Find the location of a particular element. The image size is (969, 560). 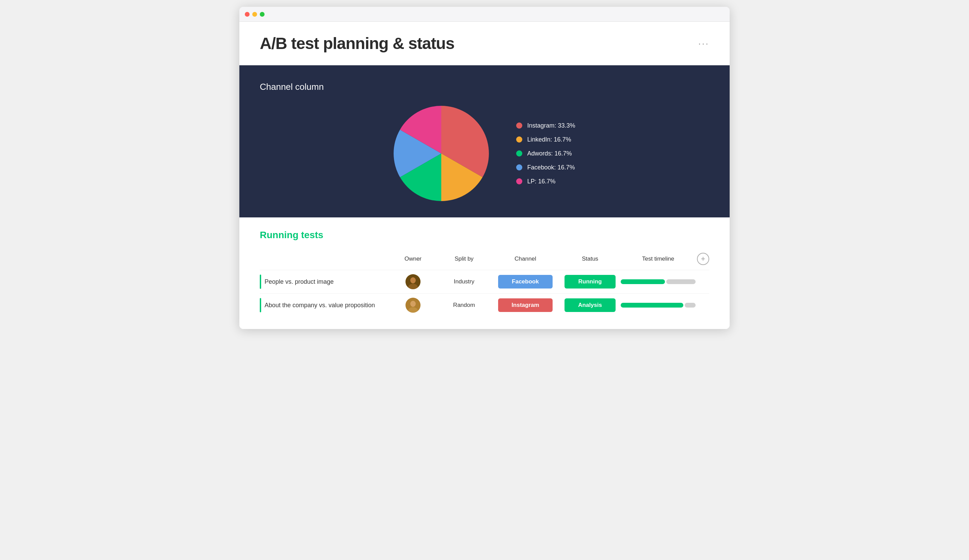

status-badge-1: Running is located at coordinates (590, 282).